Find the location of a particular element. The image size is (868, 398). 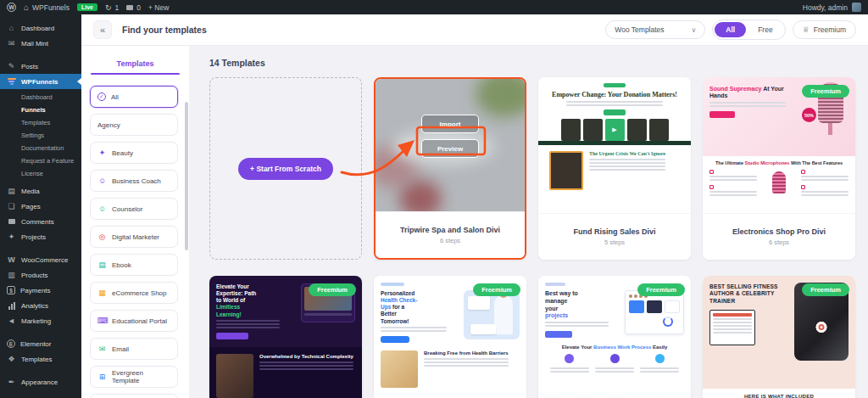

category-label: Agency is located at coordinates (108, 126).